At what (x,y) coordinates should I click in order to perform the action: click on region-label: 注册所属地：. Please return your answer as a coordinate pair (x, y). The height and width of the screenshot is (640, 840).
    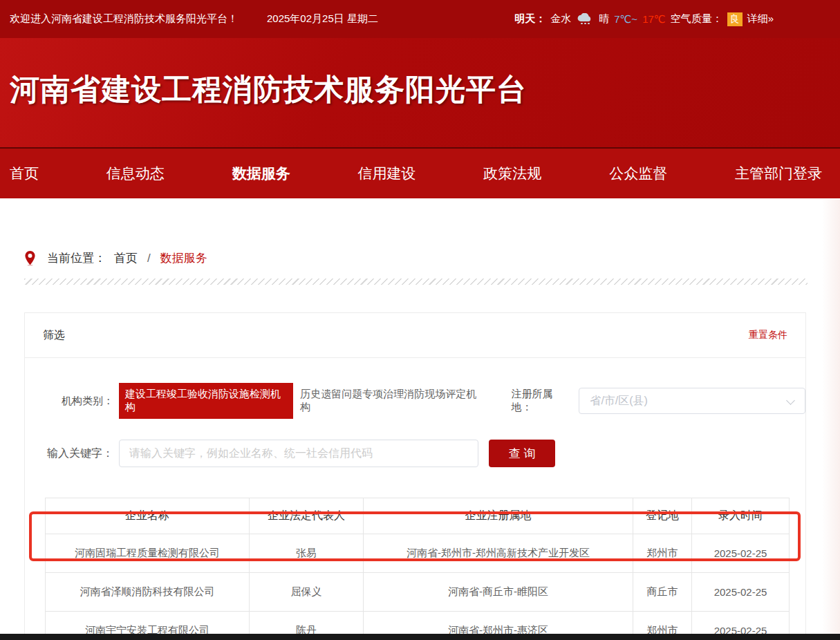
    Looking at the image, I should click on (542, 401).